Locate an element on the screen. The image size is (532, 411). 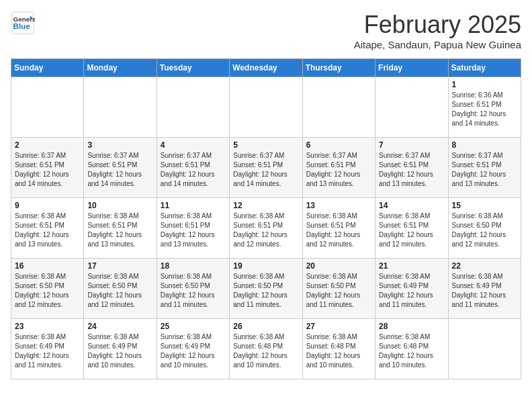
calendar-cell: 4Sunrise: 6:37 AM Sunset: 6:51 PM Daylig… is located at coordinates (193, 168).